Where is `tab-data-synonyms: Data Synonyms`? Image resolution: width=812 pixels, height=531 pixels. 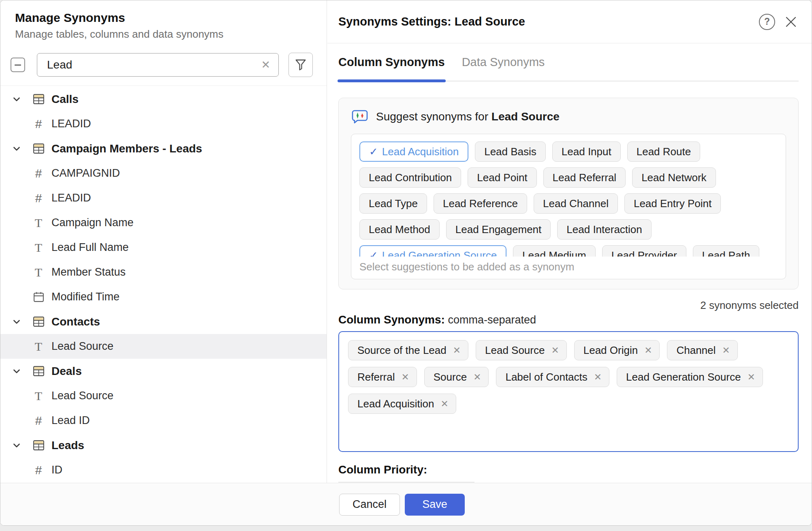 tab-data-synonyms: Data Synonyms is located at coordinates (503, 62).